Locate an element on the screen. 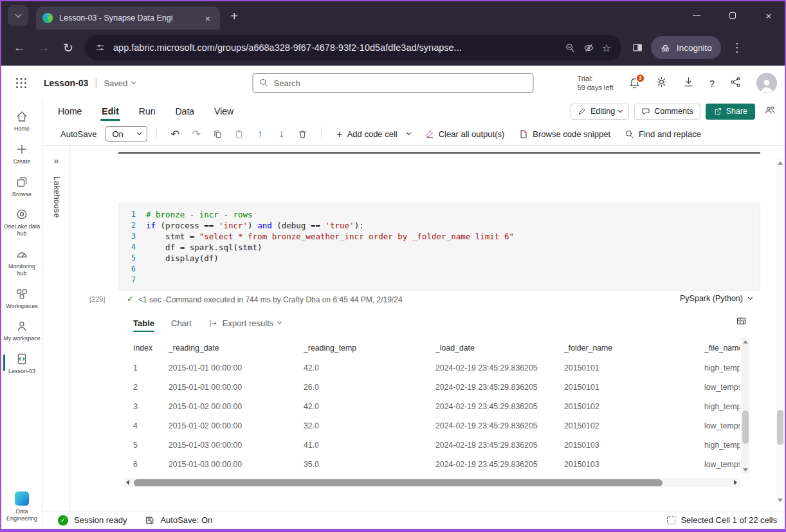 The width and height of the screenshot is (786, 532). expand-panel-icon: » is located at coordinates (56, 161).